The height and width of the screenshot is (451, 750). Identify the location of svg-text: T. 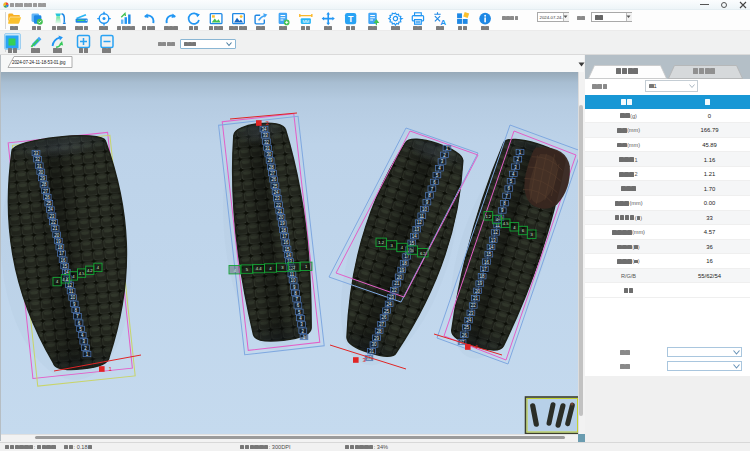
(351, 19).